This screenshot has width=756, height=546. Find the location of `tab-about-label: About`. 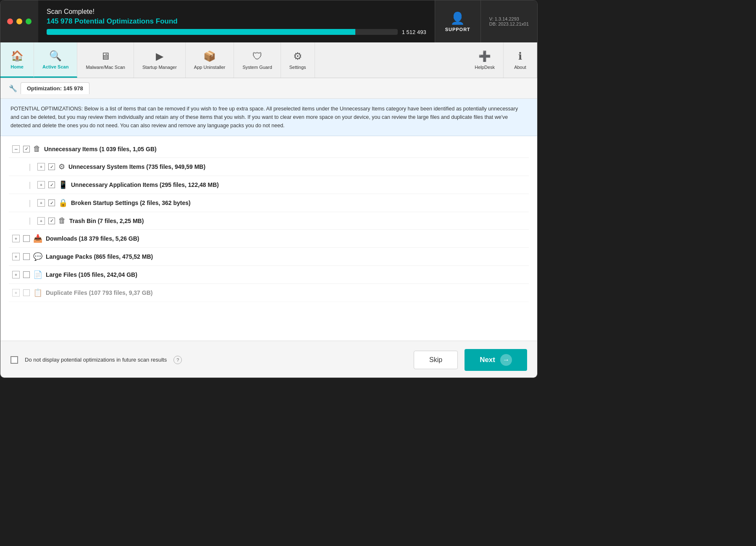

tab-about-label: About is located at coordinates (520, 67).